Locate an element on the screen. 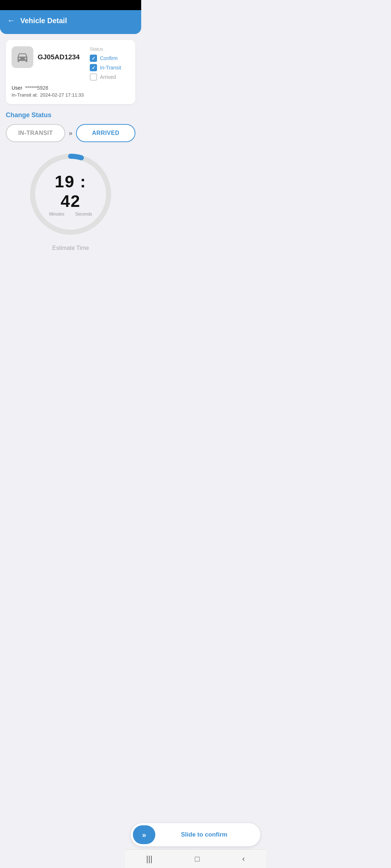  vehicle-transit-row: In-Transit at: 2024-02-27 17:11:33 is located at coordinates (71, 95).